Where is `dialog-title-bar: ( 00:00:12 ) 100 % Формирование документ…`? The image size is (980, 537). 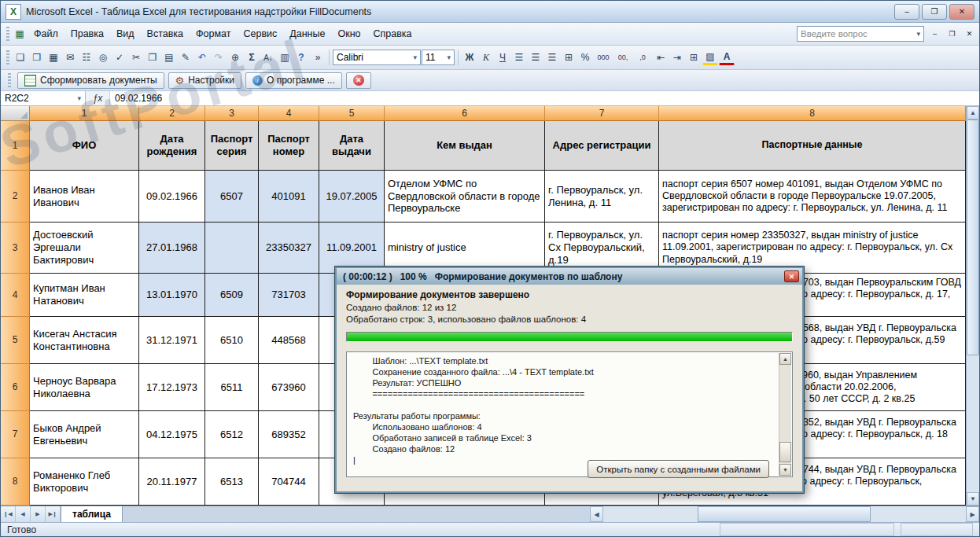 dialog-title-bar: ( 00:00:12 ) 100 % Формирование документ… is located at coordinates (569, 277).